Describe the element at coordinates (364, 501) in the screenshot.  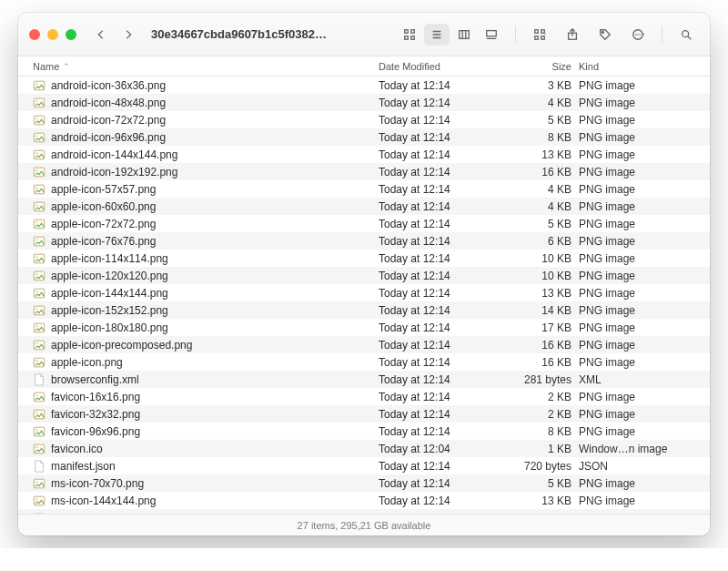
I see `file-row: ms-icon-144x144.pngToday at 12:1413 KBPN…` at that location.